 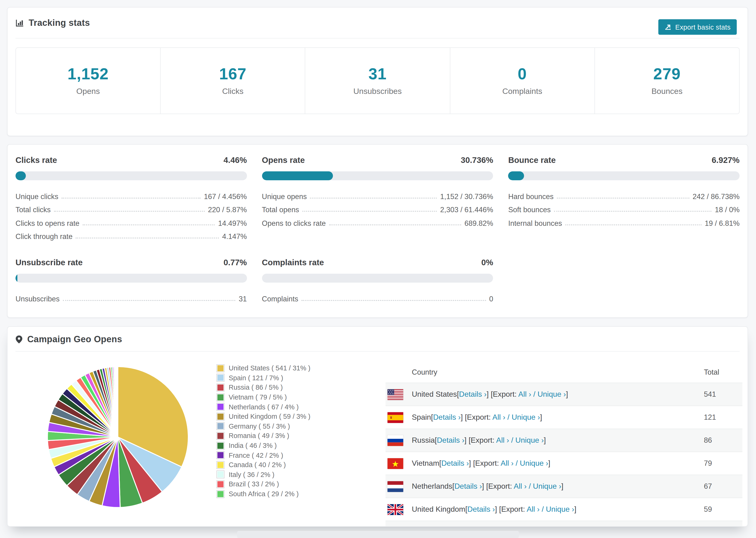 What do you see at coordinates (377, 198) in the screenshot?
I see `opens-rate-block: Opens rate 30.736% Unique opens1,152 / 3…` at bounding box center [377, 198].